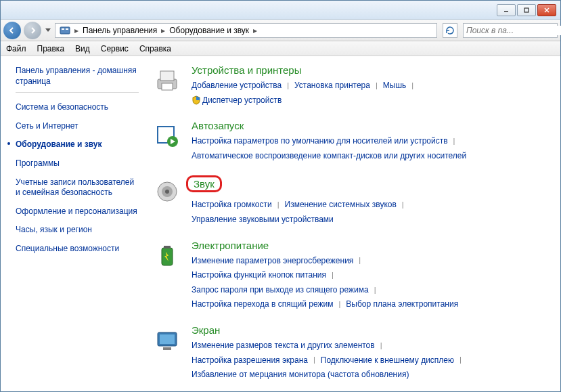 The image size is (561, 392). Describe the element at coordinates (387, 361) in the screenshot. I see `link-external-display: Подключение к внешнему дисплею` at that location.